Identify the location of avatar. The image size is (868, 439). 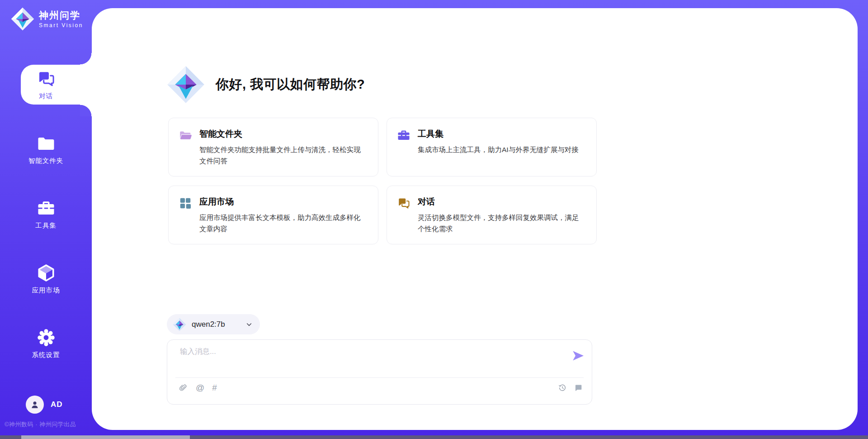
(35, 405).